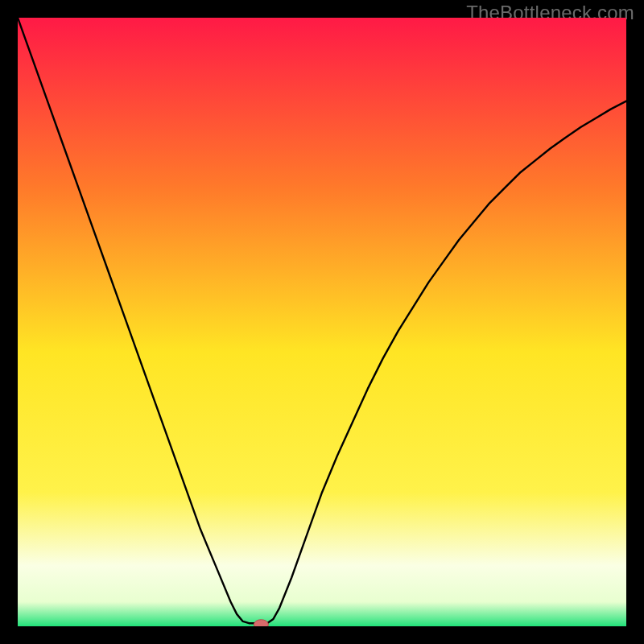 This screenshot has width=644, height=644. Describe the element at coordinates (261, 623) in the screenshot. I see `optimal-point-marker` at that location.